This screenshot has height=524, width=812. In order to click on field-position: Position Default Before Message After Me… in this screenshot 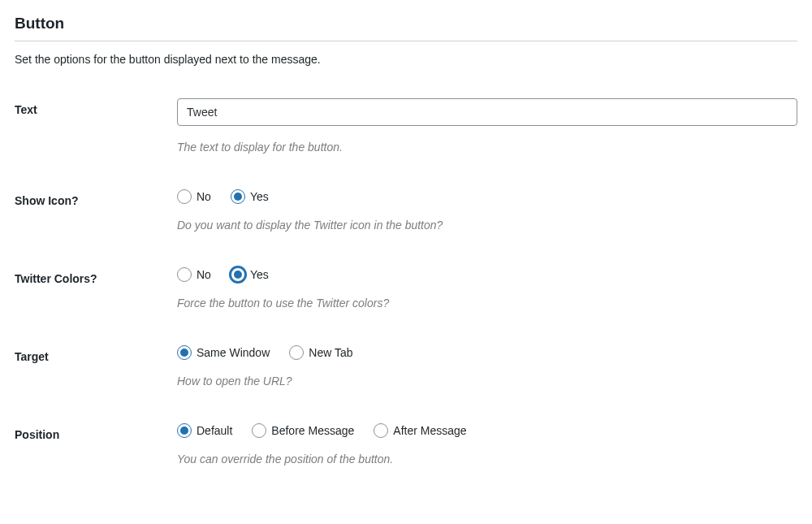, I will do `click(406, 444)`.